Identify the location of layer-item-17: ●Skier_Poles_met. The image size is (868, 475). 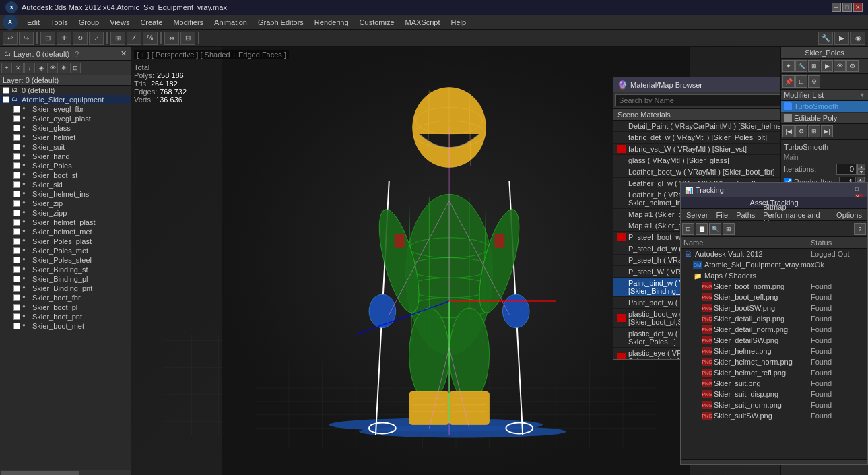
(65, 251).